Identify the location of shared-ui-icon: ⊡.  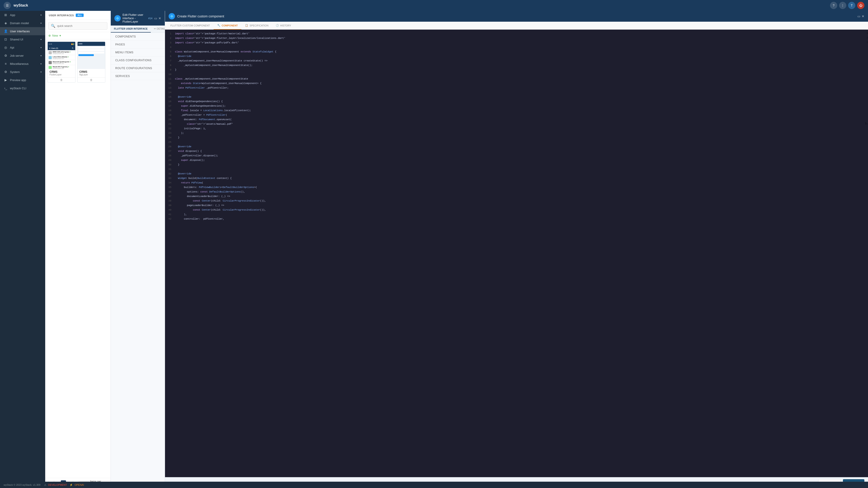
(6, 39).